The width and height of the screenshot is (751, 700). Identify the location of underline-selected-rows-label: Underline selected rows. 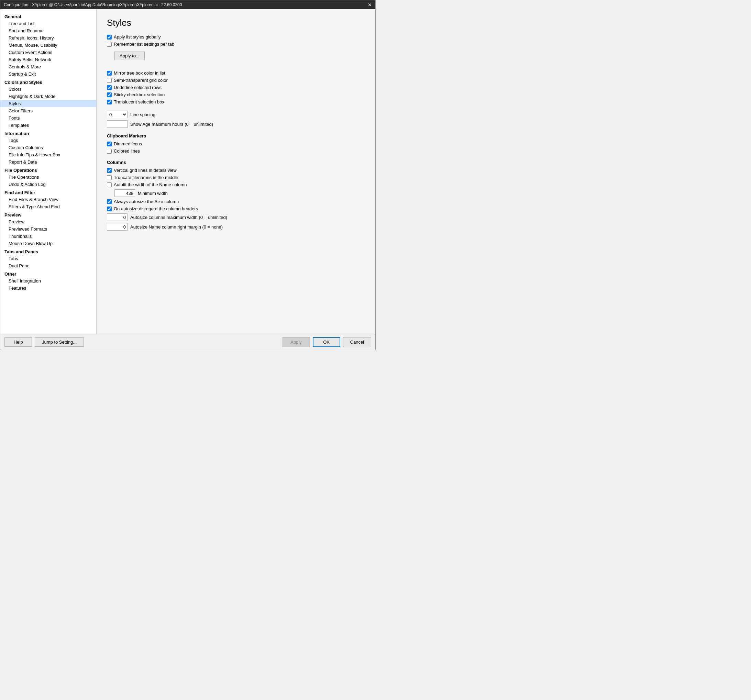
(138, 88).